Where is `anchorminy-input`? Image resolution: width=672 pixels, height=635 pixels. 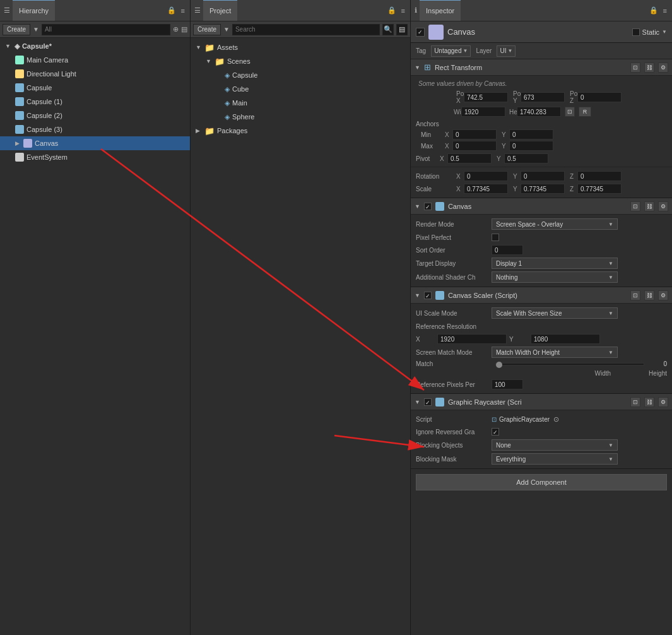 anchorminy-input is located at coordinates (531, 134).